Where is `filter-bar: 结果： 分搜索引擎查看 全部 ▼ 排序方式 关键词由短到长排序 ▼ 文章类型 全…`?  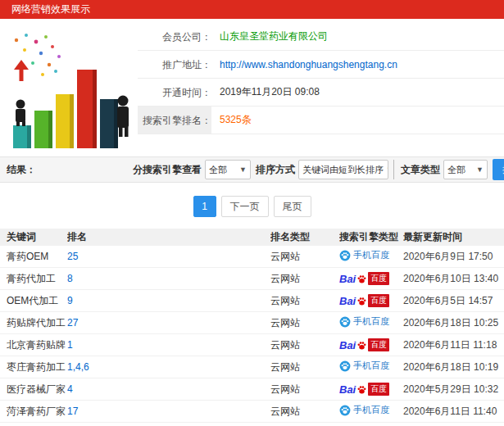 filter-bar: 结果： 分搜索引擎查看 全部 ▼ 排序方式 关键词由短到长排序 ▼ 文章类型 全… is located at coordinates (252, 170).